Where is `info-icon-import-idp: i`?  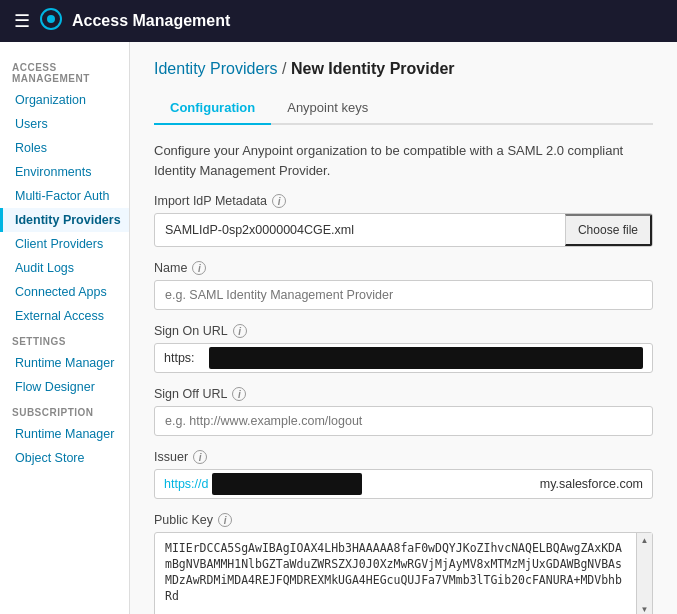
info-icon-import-idp: i is located at coordinates (279, 201).